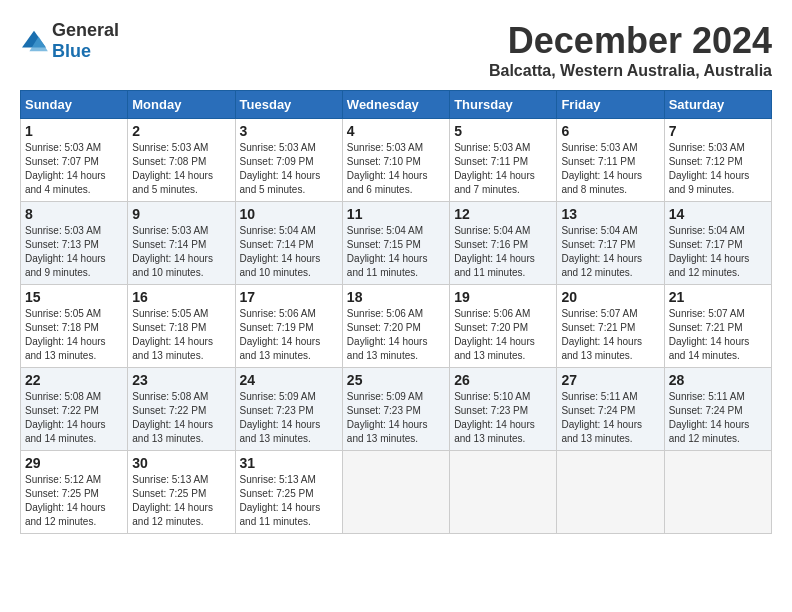  I want to click on weekday-header: Thursday, so click(504, 105).